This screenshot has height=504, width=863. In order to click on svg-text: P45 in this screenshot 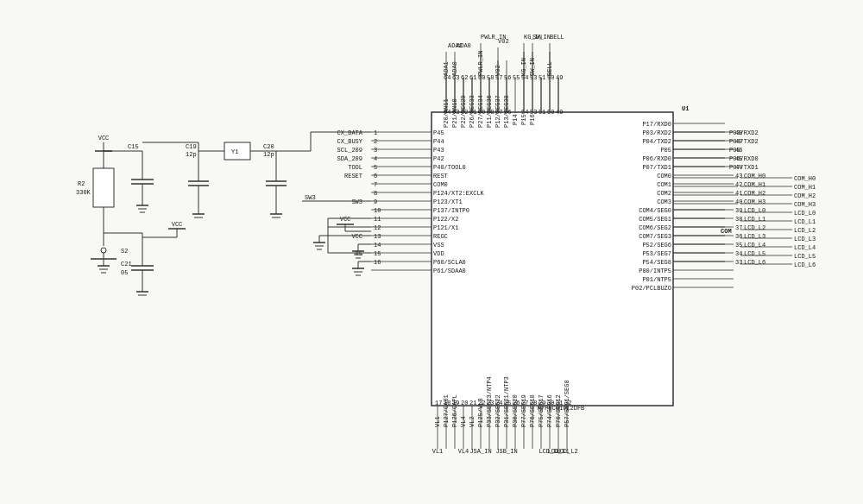, I will do `click(438, 133)`.